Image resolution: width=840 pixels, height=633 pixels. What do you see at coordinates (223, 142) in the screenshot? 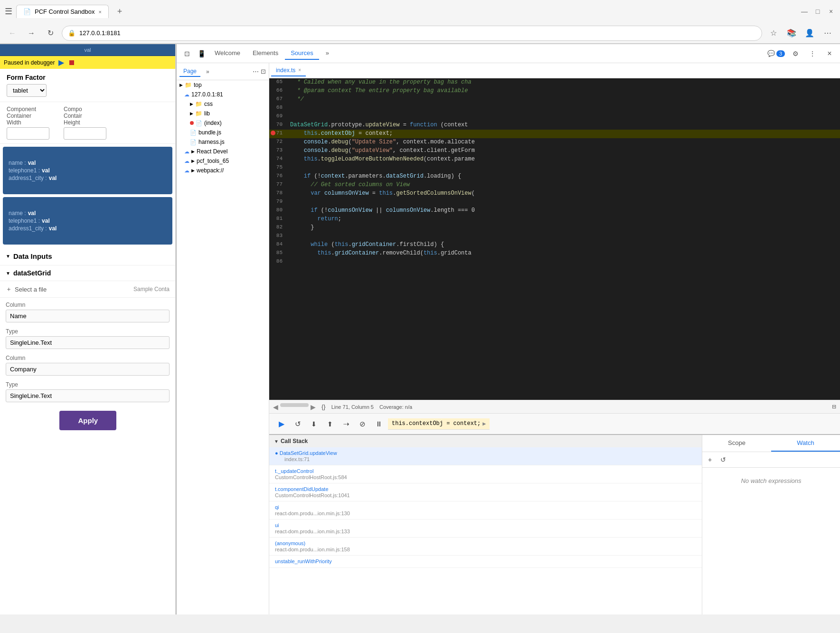
I see `file-item-harness: 📄 harness.js` at bounding box center [223, 142].